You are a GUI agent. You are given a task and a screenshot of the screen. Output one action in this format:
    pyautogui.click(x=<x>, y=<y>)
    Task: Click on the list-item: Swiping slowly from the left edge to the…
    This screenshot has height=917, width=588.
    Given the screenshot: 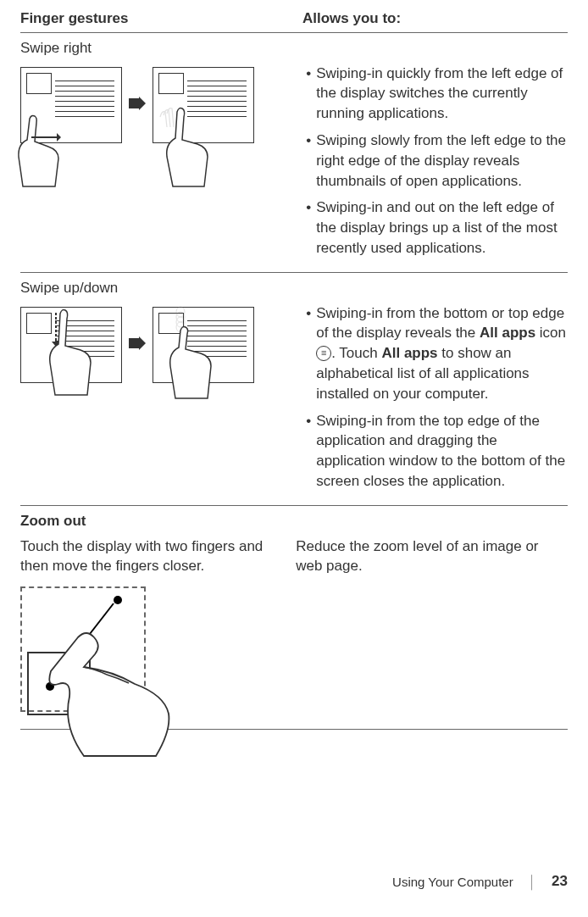 What is the action you would take?
    pyautogui.click(x=437, y=161)
    